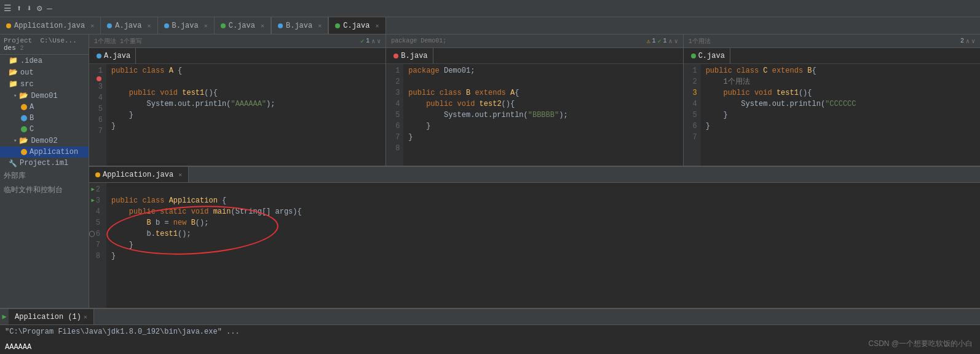 This screenshot has width=980, height=354. Describe the element at coordinates (534, 56) in the screenshot. I see `editor-b-tabbar: B.java` at that location.